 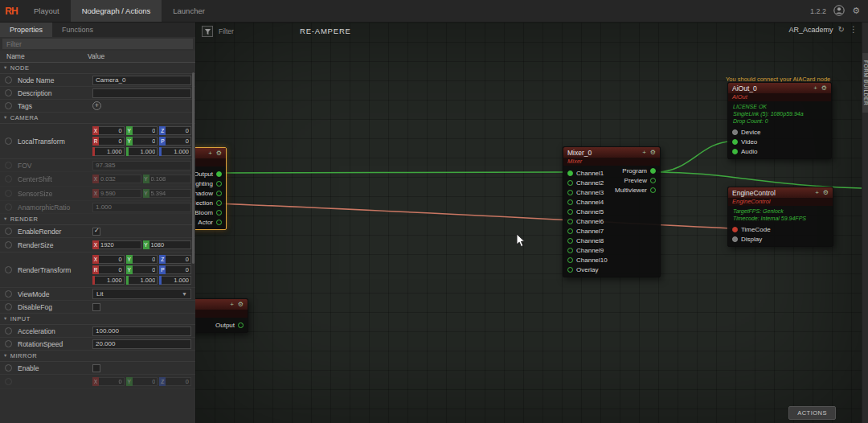 What do you see at coordinates (178, 130) in the screenshot?
I see `transform-z-input` at bounding box center [178, 130].